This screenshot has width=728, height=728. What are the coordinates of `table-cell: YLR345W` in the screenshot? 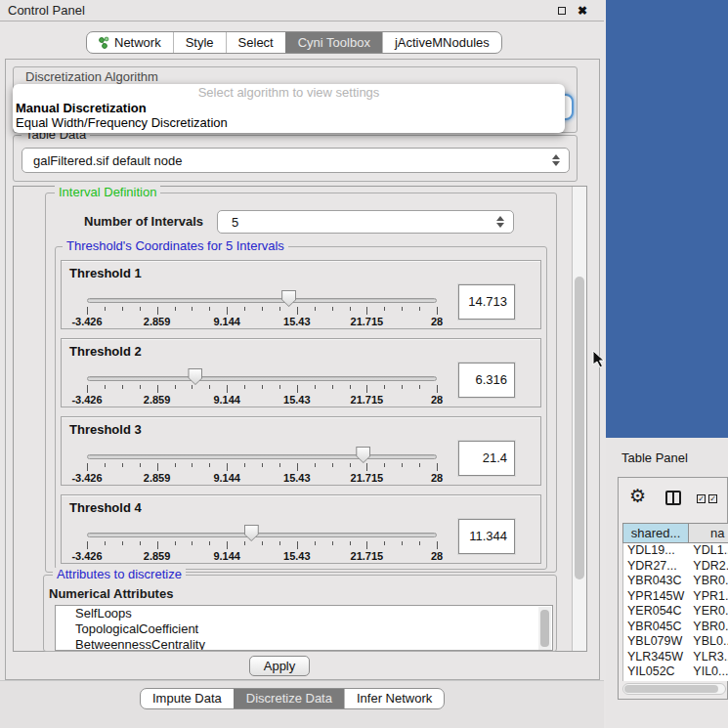 It's located at (657, 658).